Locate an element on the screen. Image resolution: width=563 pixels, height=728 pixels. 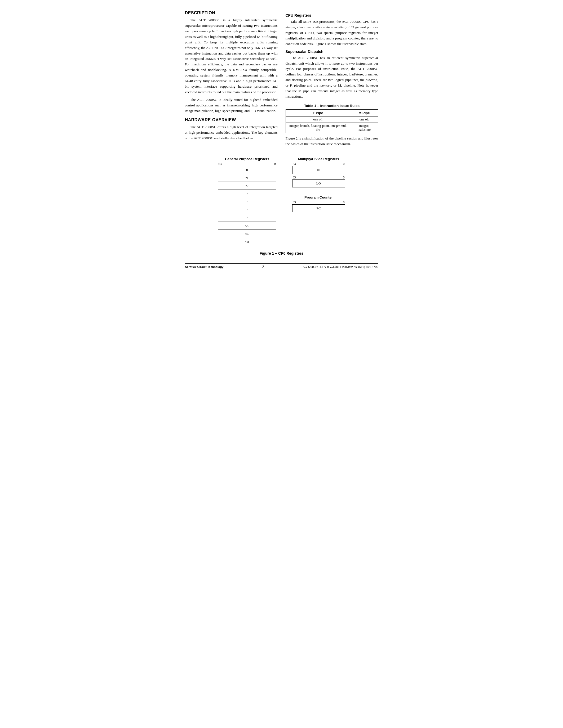
gpr-row-dot4: • is located at coordinates (247, 218).